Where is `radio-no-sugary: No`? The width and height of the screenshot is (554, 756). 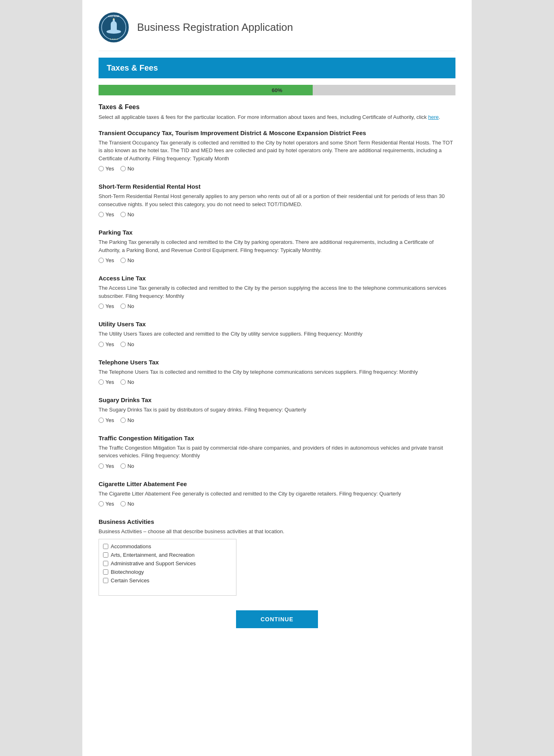
radio-no-sugary: No is located at coordinates (127, 420).